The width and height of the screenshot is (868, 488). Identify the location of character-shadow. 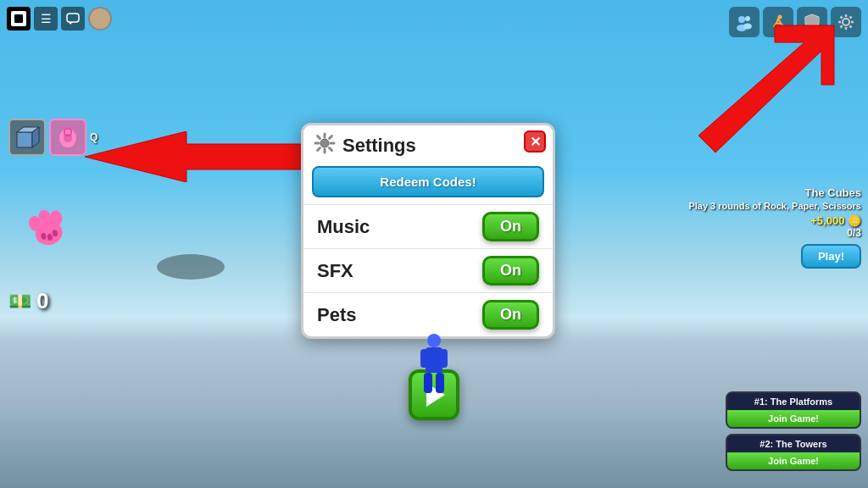
(191, 267).